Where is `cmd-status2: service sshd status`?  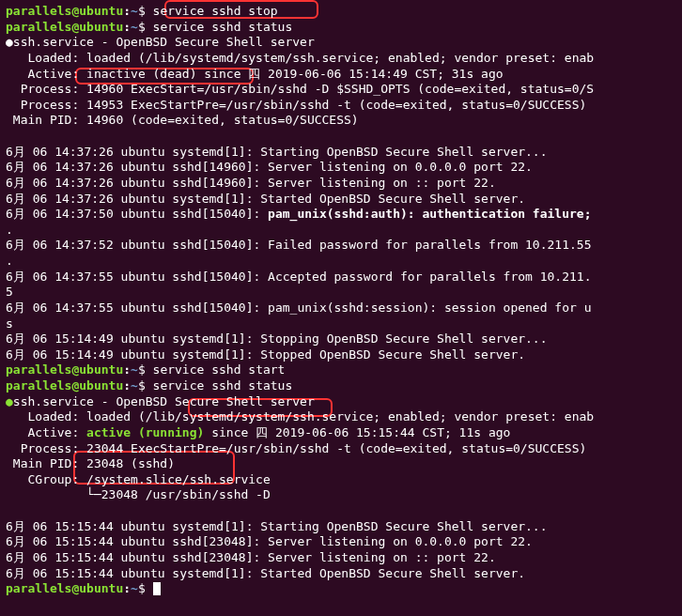
cmd-status2: service sshd status is located at coordinates (224, 385).